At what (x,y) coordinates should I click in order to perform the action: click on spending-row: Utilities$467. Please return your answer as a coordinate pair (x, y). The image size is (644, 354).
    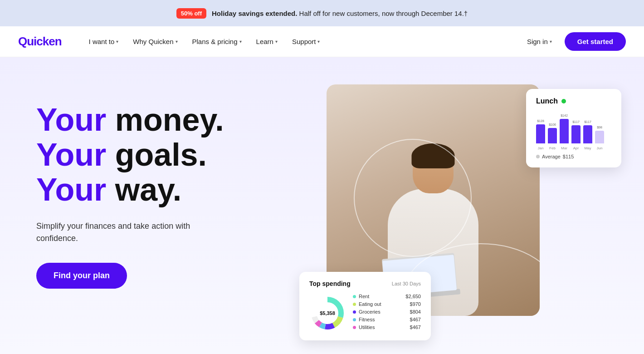
    Looking at the image, I should click on (387, 327).